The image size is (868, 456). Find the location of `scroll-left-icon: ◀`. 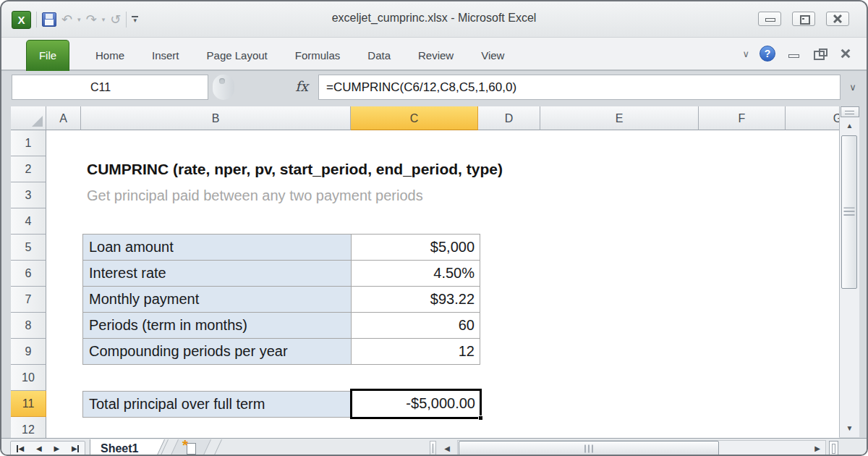

scroll-left-icon: ◀ is located at coordinates (447, 449).